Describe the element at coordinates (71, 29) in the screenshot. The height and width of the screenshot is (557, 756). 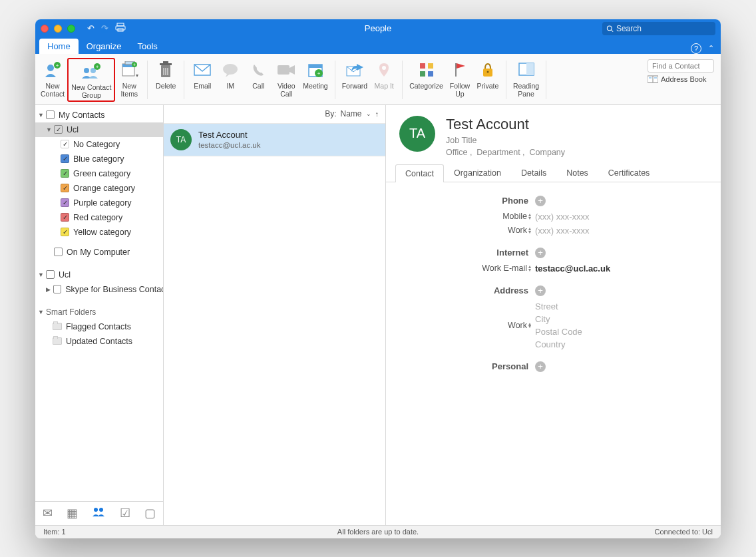
I see `zoom-window-button` at that location.